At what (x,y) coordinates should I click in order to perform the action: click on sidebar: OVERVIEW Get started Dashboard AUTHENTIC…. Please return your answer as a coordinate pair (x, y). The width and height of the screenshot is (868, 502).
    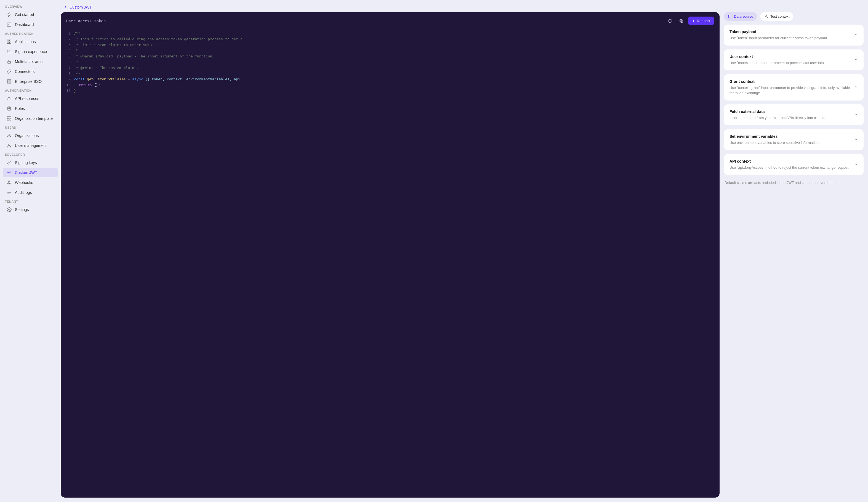
    Looking at the image, I should click on (30, 251).